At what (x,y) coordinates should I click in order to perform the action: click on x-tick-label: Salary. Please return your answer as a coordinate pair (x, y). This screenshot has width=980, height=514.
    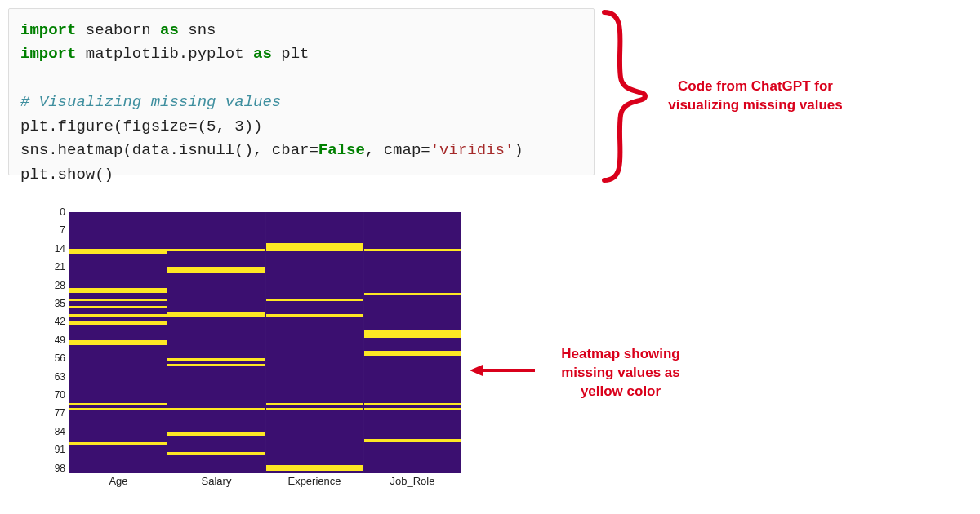
    Looking at the image, I should click on (216, 483).